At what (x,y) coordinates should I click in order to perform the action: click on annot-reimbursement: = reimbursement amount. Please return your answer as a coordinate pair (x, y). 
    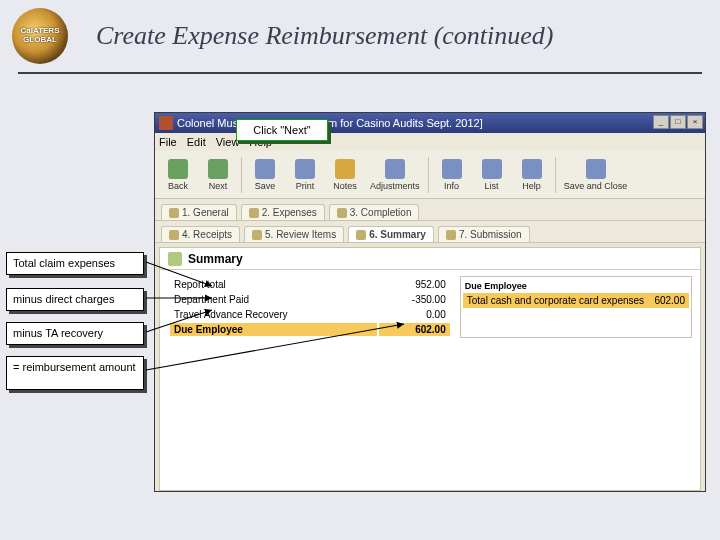
    Looking at the image, I should click on (75, 373).